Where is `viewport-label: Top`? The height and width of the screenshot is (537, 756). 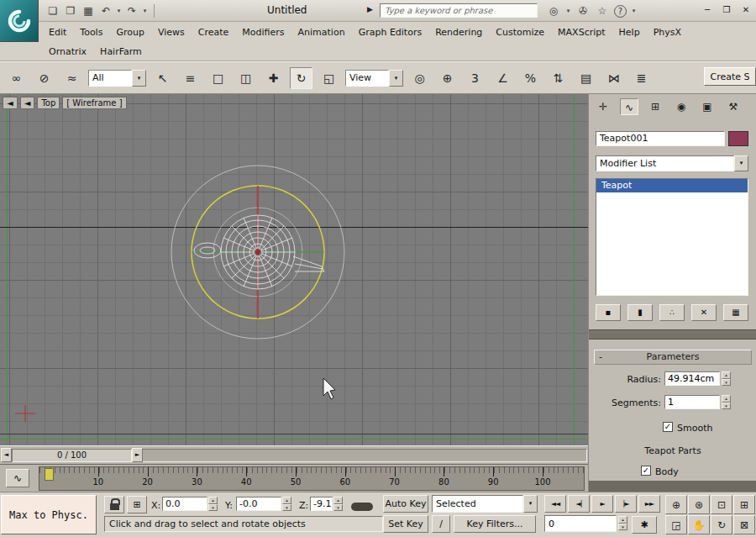
viewport-label: Top is located at coordinates (49, 103).